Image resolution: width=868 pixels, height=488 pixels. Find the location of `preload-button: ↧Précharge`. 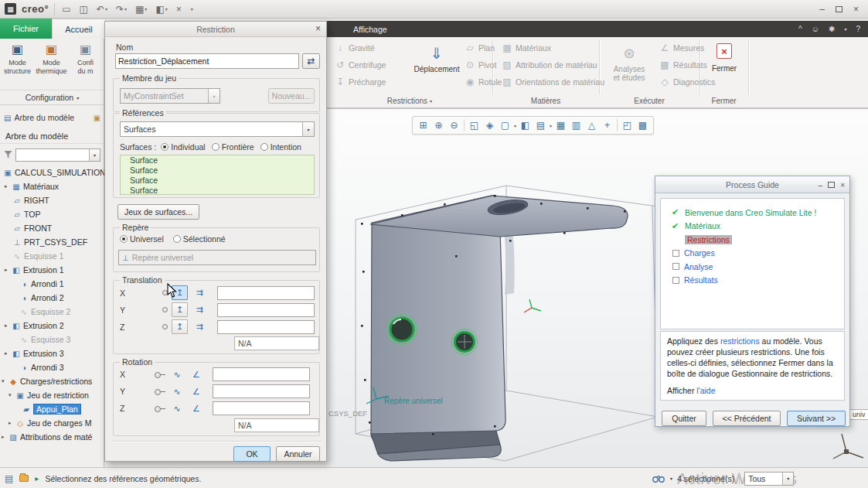

preload-button: ↧Précharge is located at coordinates (360, 82).